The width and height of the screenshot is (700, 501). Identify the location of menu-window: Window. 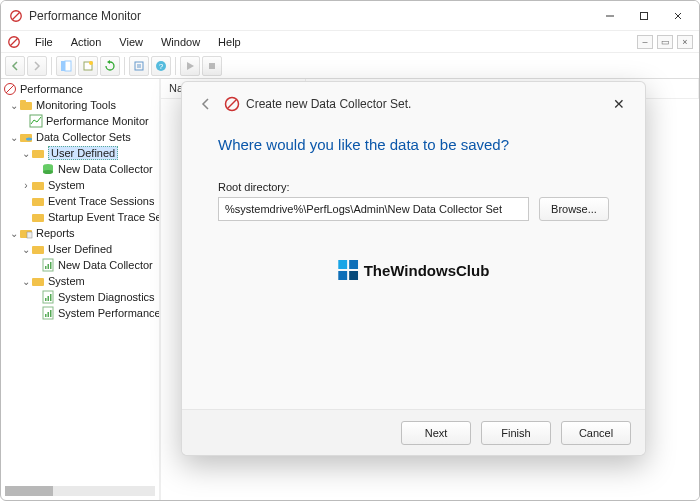
(180, 42).